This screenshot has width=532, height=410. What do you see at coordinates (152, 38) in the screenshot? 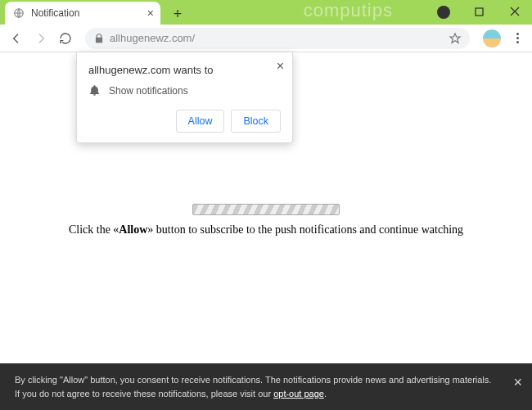
I see `url-text: allhugenewz.com/` at bounding box center [152, 38].